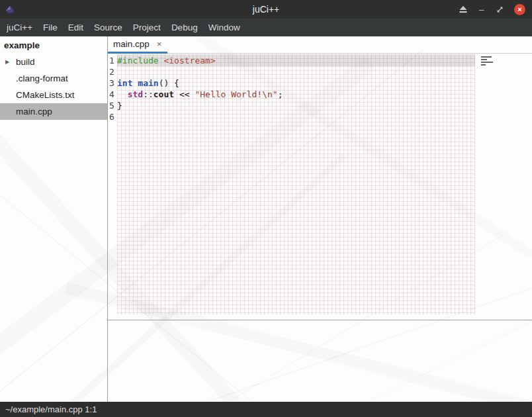 The width and height of the screenshot is (532, 417). I want to click on menubar: juCi++FileEditSourceProjectDebugWindow, so click(266, 28).